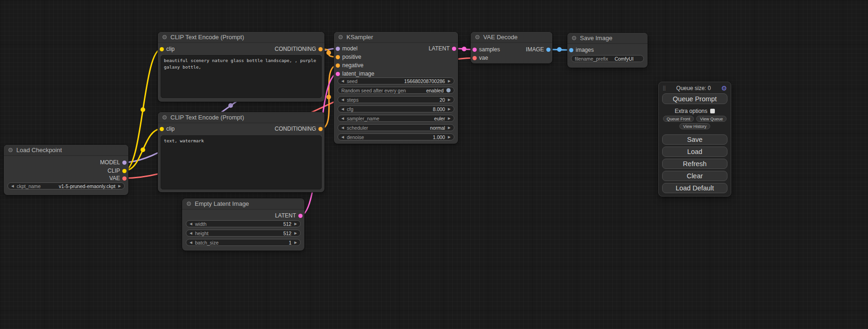 The height and width of the screenshot is (329, 868). I want to click on widget-ckpt-name: ◀ ckpt_name v1-5-pruned-emaonly.ckpt ▶, so click(66, 186).